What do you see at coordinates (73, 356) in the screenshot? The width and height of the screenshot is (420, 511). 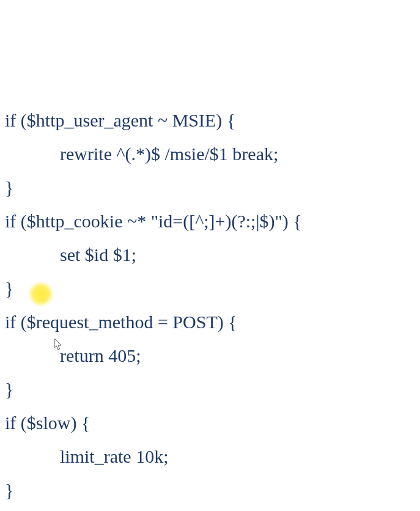 I see `code-line: return 405;` at bounding box center [73, 356].